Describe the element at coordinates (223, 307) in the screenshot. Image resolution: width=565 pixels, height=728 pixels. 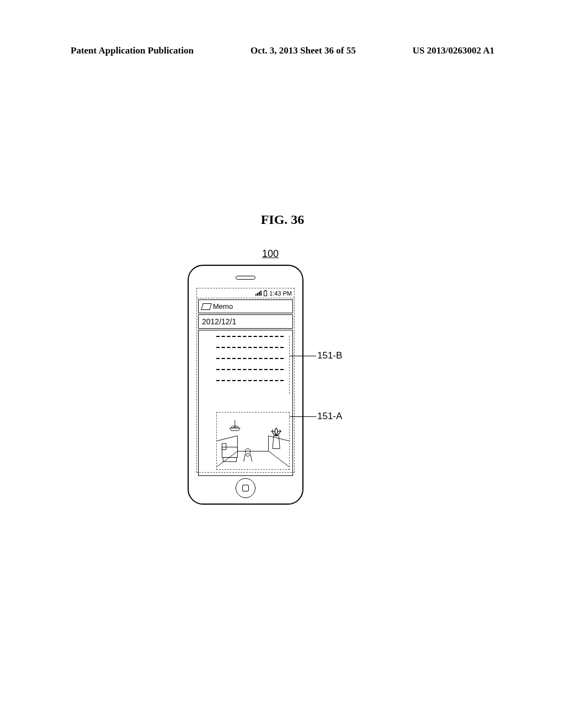
I see `app-title: Memo` at that location.